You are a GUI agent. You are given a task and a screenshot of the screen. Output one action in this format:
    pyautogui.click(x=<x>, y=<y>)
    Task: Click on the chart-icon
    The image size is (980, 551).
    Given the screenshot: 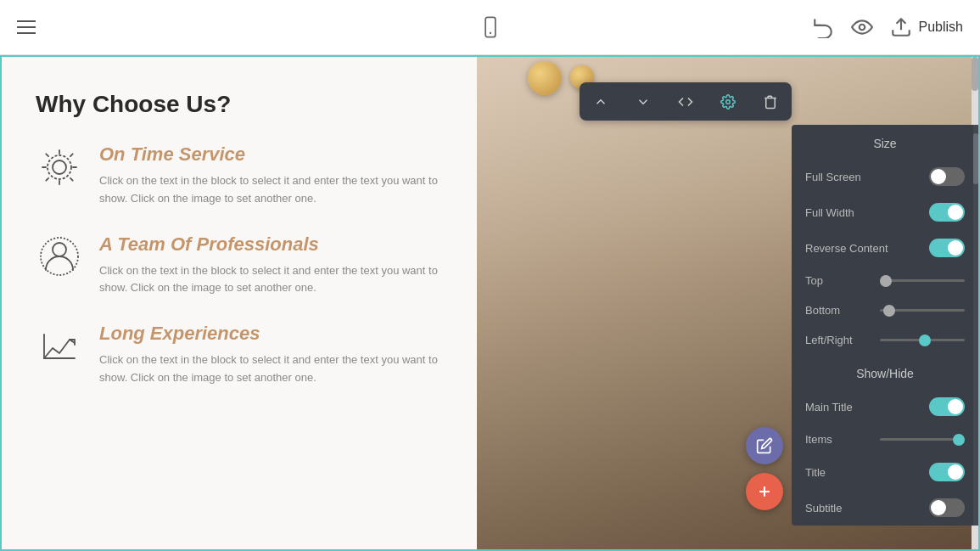 What is the action you would take?
    pyautogui.click(x=59, y=346)
    